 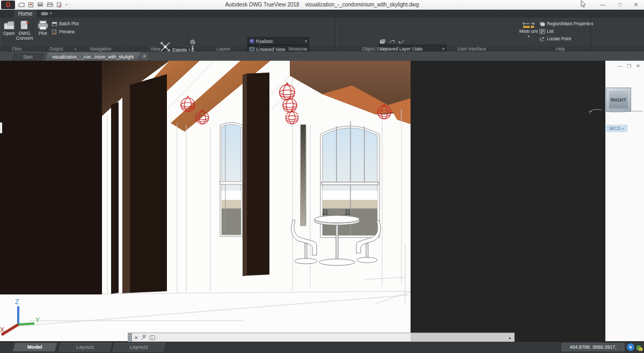 What do you see at coordinates (35, 347) in the screenshot?
I see `tab-model: Model` at bounding box center [35, 347].